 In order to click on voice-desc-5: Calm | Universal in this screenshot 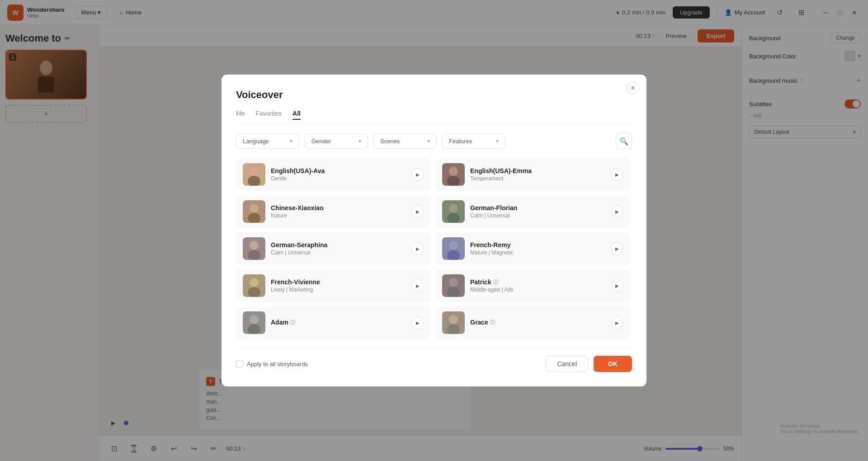, I will do `click(338, 253)`.